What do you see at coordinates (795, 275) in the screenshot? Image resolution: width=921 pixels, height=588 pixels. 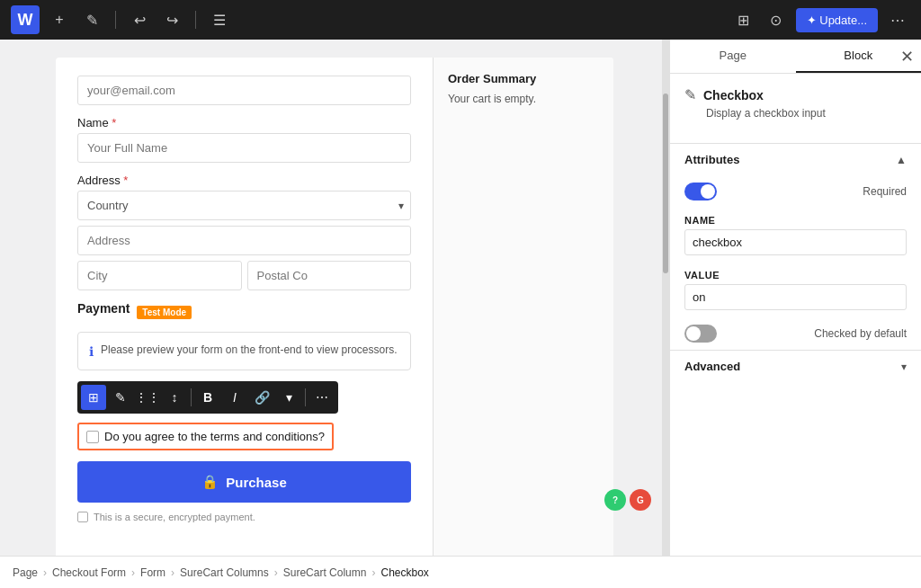 I see `value-field-label: VALUE` at bounding box center [795, 275].